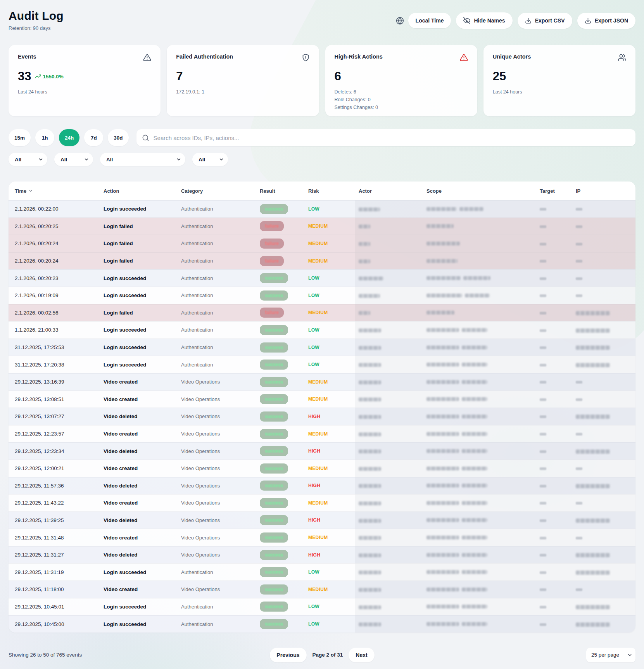  What do you see at coordinates (322, 365) in the screenshot?
I see `table-row: 31.12.2025, 17:20:38Login succeededAuthe…` at bounding box center [322, 365].